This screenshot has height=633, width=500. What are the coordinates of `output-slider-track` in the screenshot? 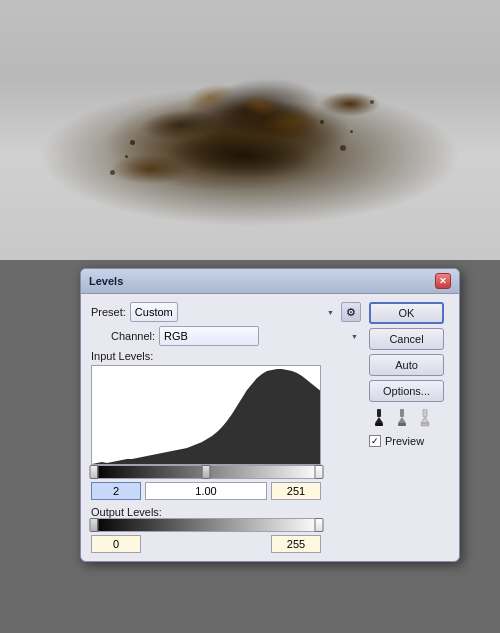 It's located at (206, 525).